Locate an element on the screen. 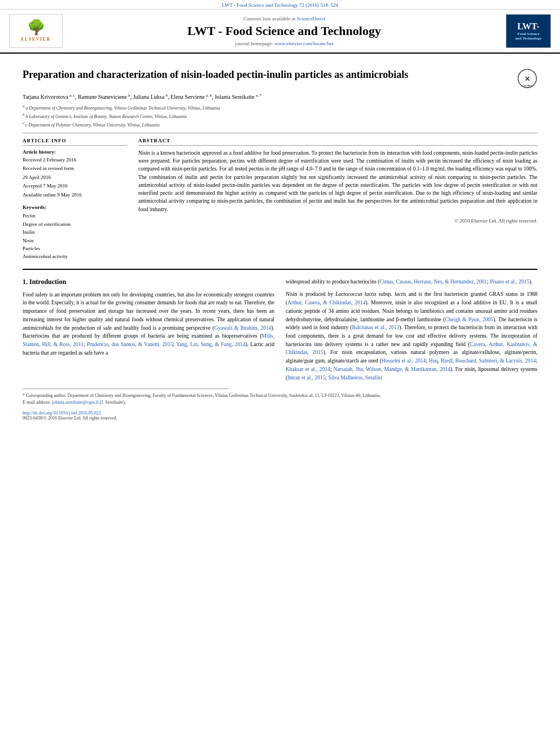 This screenshot has height=747, width=560. abstract-heading: ABSTRACT is located at coordinates (338, 142).